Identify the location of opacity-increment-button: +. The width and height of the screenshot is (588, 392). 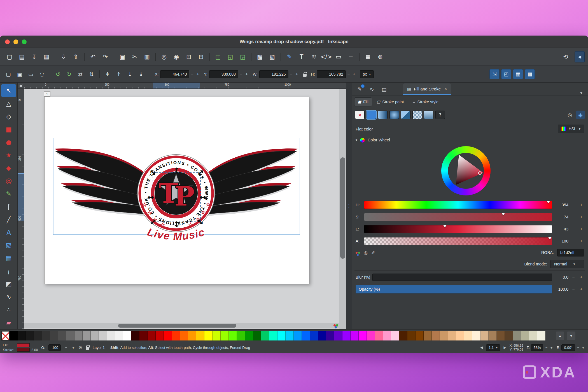
(581, 289).